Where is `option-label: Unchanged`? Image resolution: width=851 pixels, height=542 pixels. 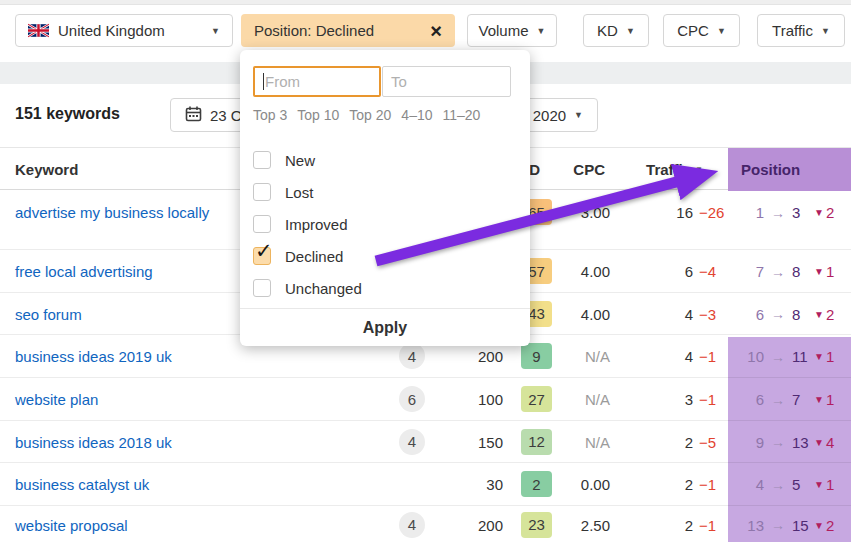
option-label: Unchanged is located at coordinates (324, 288).